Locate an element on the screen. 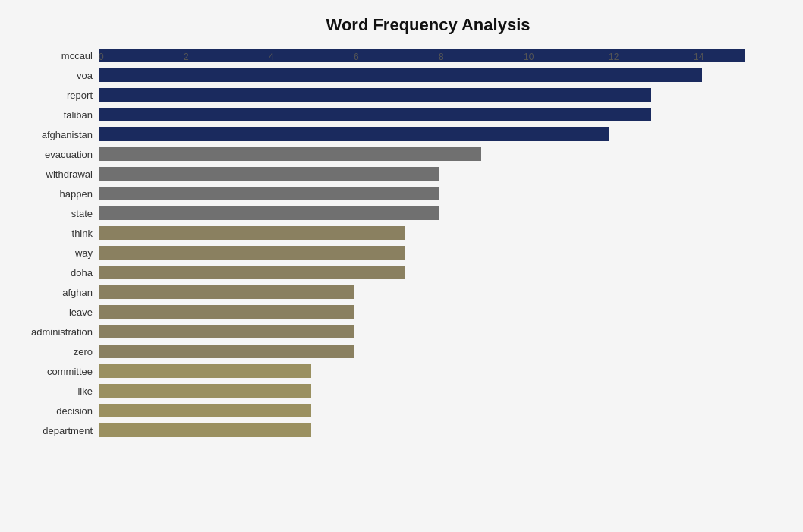 This screenshot has width=803, height=532. bar-label: decision is located at coordinates (47, 411).